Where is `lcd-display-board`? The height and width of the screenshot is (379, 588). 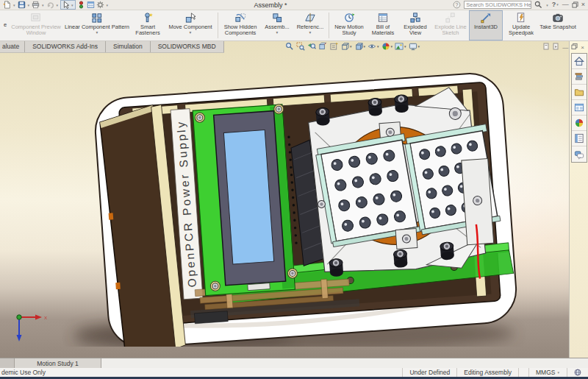 lcd-display-board is located at coordinates (244, 200).